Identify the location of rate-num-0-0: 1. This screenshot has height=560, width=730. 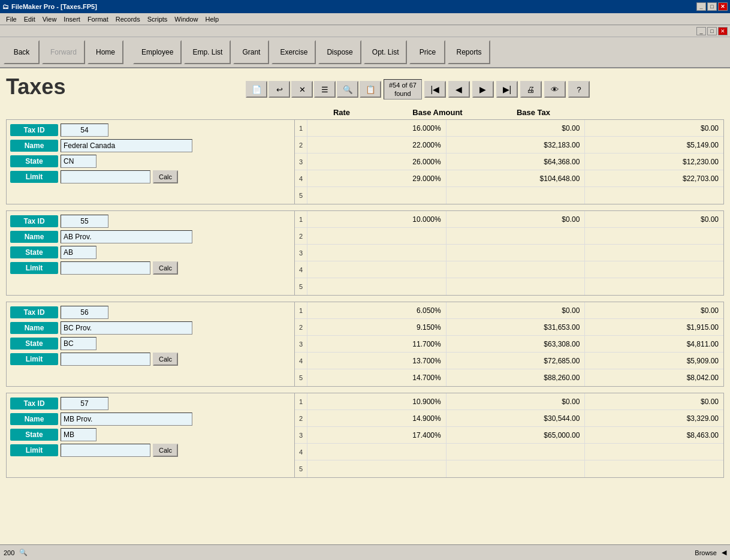
(301, 128).